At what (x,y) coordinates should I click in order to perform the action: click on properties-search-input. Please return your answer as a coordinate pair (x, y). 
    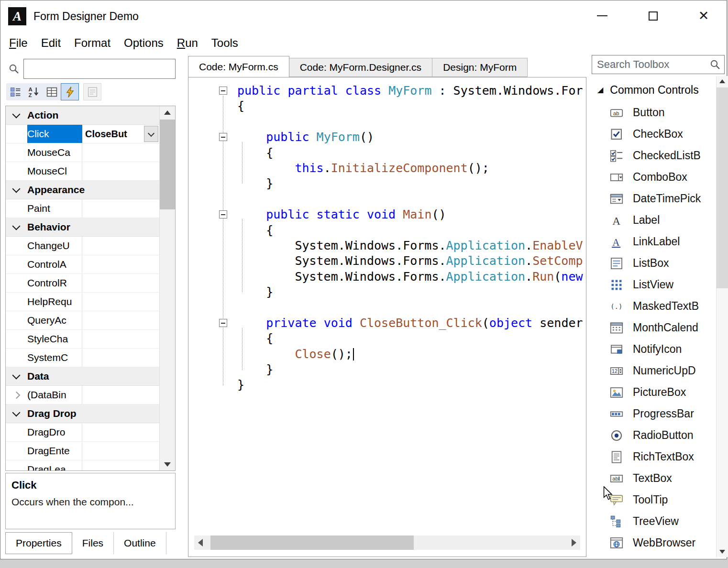
    Looking at the image, I should click on (99, 69).